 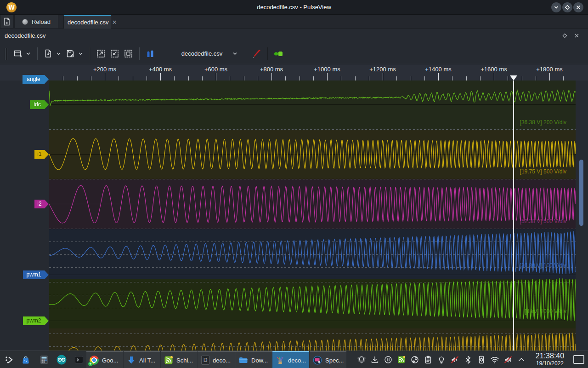 What do you see at coordinates (115, 22) in the screenshot?
I see `tab-close-icon: ✕` at bounding box center [115, 22].